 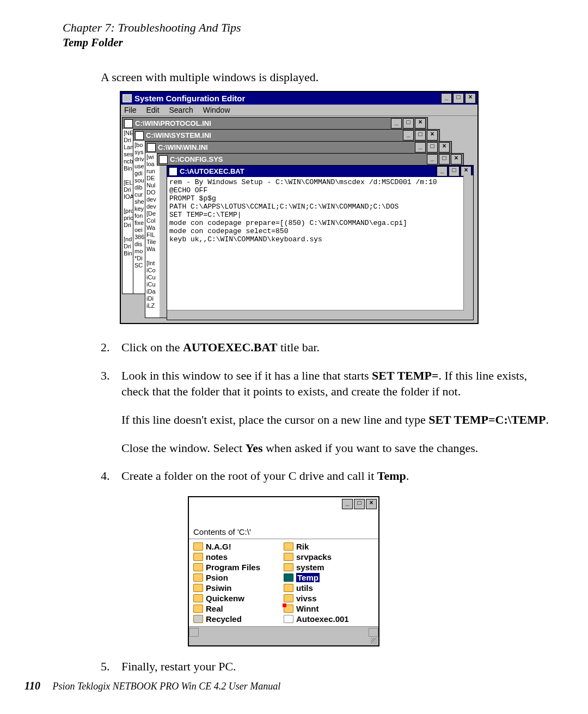 I want to click on manual-title: Psion Teklogix NETBOOK PRO Win CE 4.2 Us…, so click(x=167, y=686).